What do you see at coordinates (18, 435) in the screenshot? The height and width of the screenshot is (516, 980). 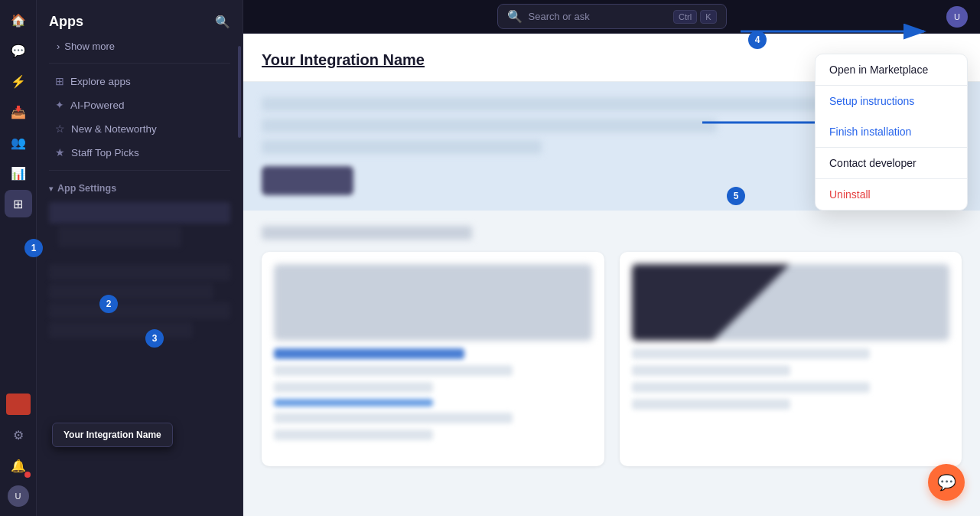 I see `settings-icon: ⚙` at bounding box center [18, 435].